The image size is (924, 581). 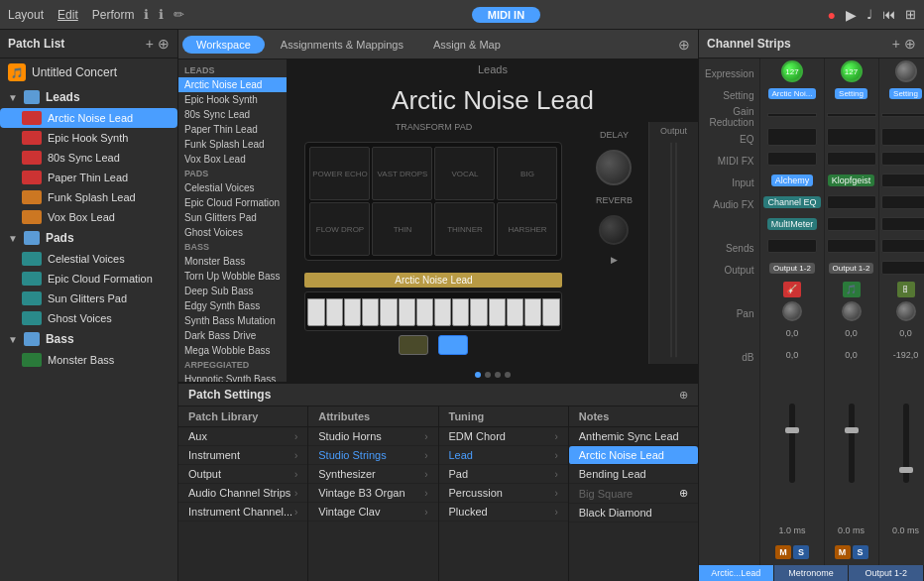 I want to click on ps-item-aux: Aux ›, so click(x=243, y=436).